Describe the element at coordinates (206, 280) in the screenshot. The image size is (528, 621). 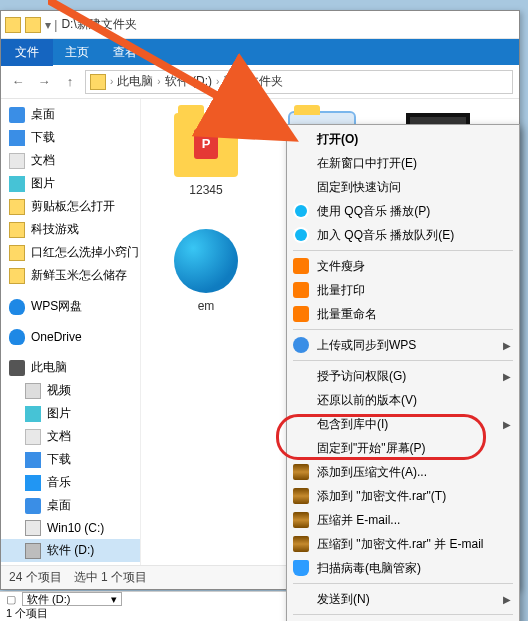
I see `file-item: em` at that location.